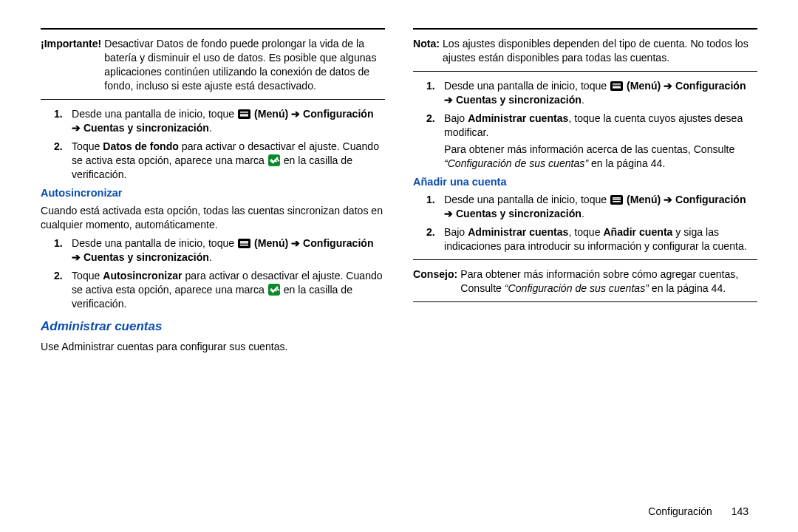 The image size is (798, 532). I want to click on tip-label: Consejo:, so click(437, 282).